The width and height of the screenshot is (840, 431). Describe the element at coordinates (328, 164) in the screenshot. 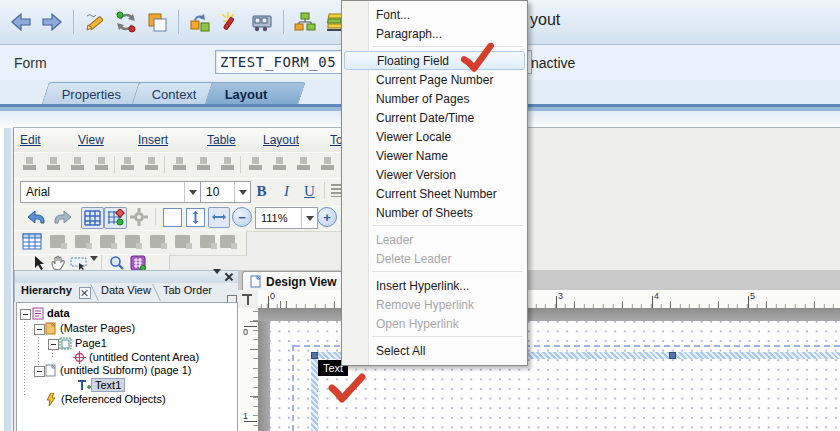

I see `send-backward-icon` at that location.